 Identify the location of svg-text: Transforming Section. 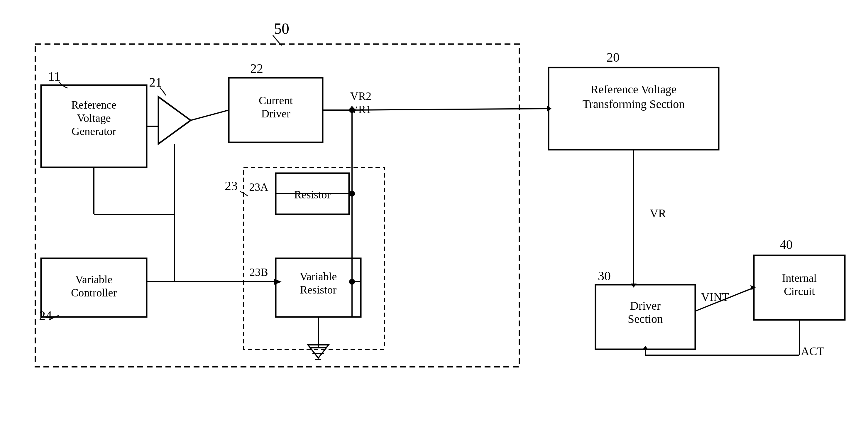
(634, 104).